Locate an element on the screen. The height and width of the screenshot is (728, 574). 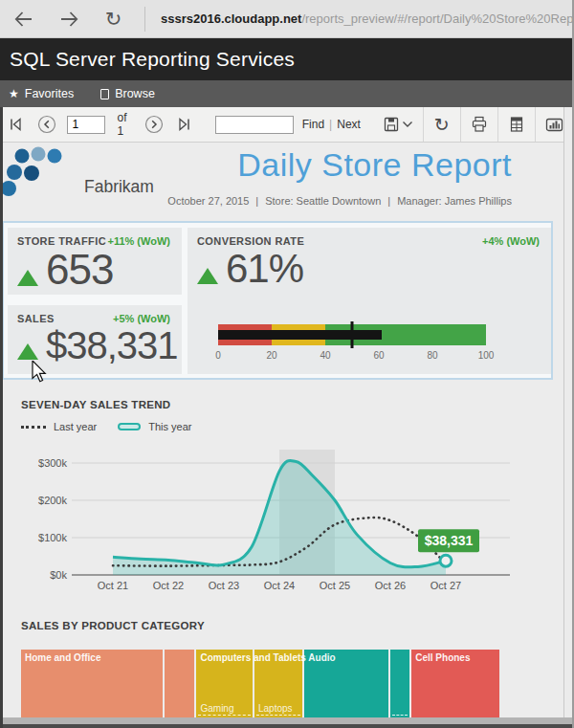
gauge-tick-label: 60 is located at coordinates (379, 356).